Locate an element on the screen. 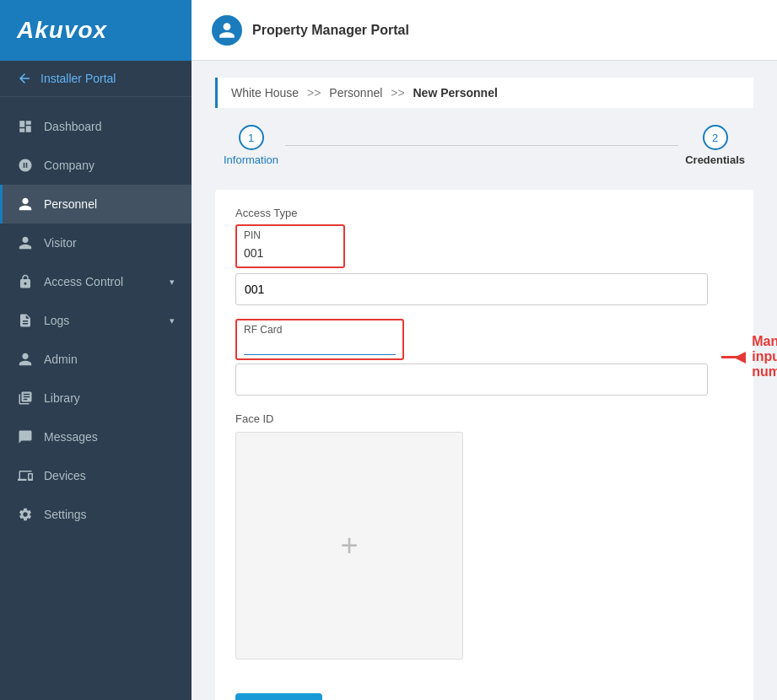  settings-icon is located at coordinates (25, 514).